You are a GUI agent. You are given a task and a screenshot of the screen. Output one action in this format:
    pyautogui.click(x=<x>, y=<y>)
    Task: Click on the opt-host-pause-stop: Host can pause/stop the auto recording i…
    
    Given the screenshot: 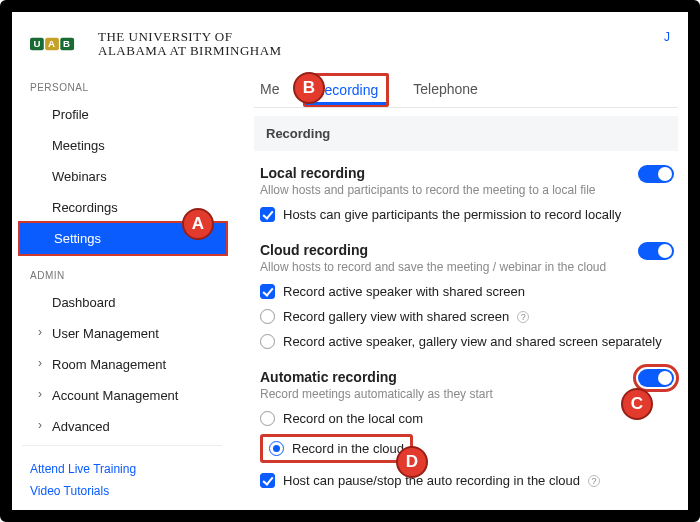 What is the action you would take?
    pyautogui.click(x=466, y=480)
    